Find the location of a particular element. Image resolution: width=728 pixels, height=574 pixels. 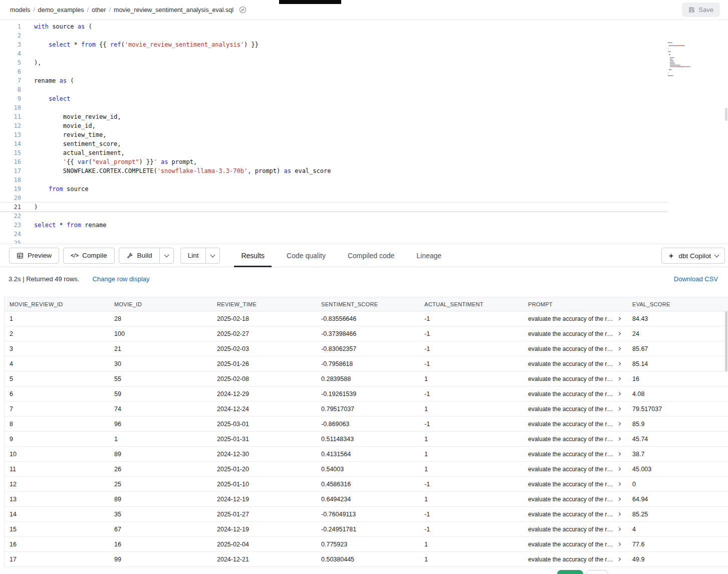

code-line: 16 '{{ var("eval_prompt") }}' as prompt, is located at coordinates (334, 162).